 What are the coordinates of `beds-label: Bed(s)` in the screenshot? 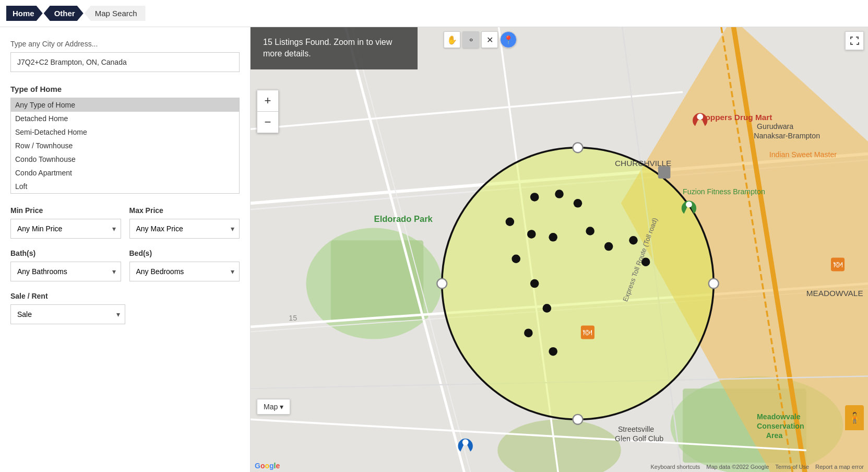 It's located at (185, 253).